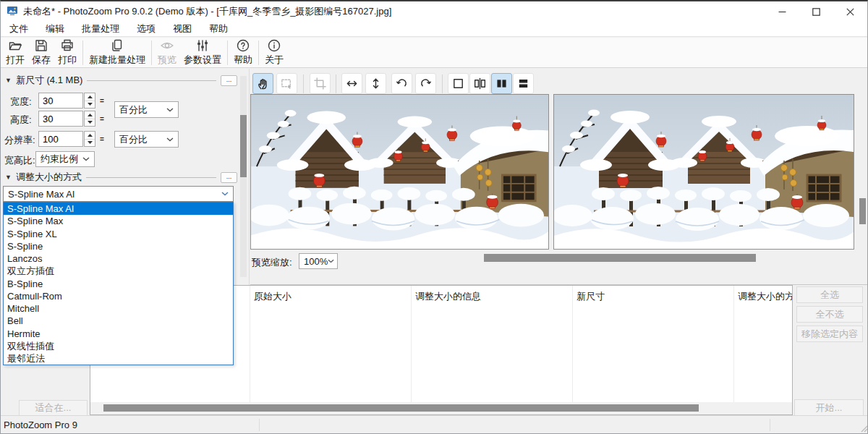 The width and height of the screenshot is (868, 434). What do you see at coordinates (286, 84) in the screenshot?
I see `marquee-select-tool-button` at bounding box center [286, 84].